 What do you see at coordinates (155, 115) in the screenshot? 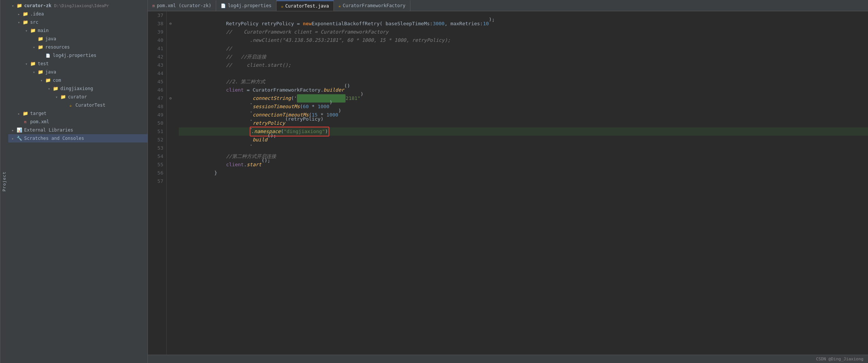
I see `line-49: 49` at bounding box center [155, 115].